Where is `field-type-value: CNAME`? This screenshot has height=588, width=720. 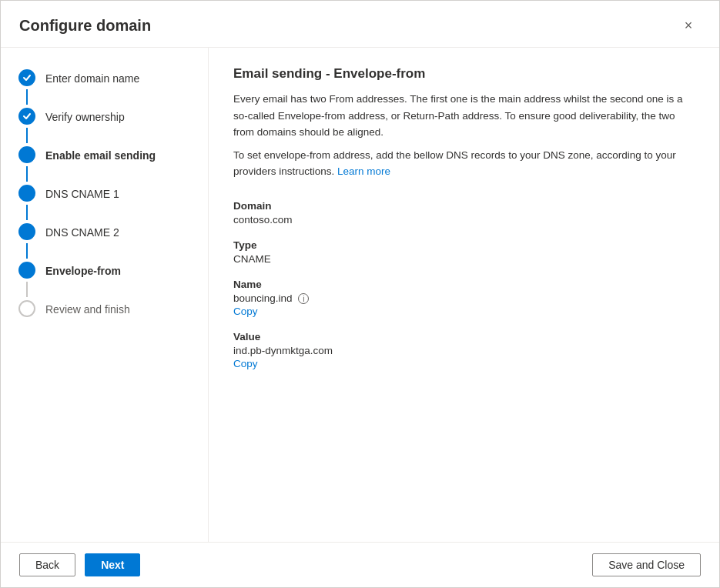
field-type-value: CNAME is located at coordinates (464, 259).